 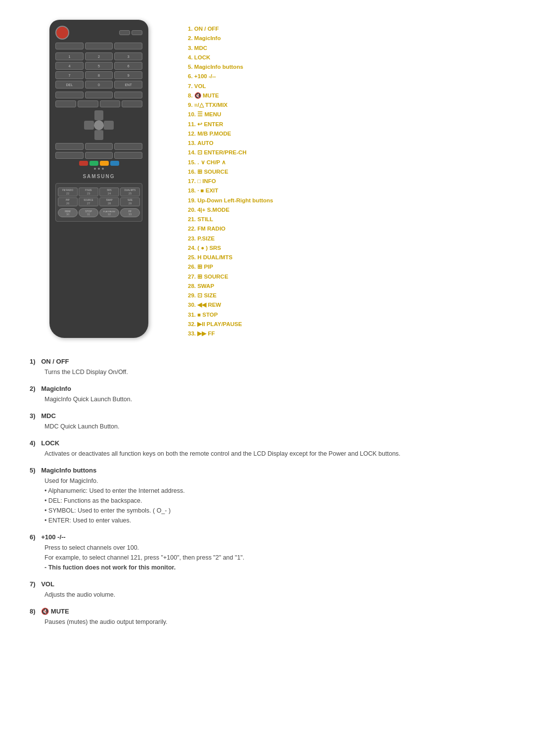 What do you see at coordinates (346, 277) in the screenshot?
I see `legend-item-27: 27. ⊞ SOURCE` at bounding box center [346, 277].